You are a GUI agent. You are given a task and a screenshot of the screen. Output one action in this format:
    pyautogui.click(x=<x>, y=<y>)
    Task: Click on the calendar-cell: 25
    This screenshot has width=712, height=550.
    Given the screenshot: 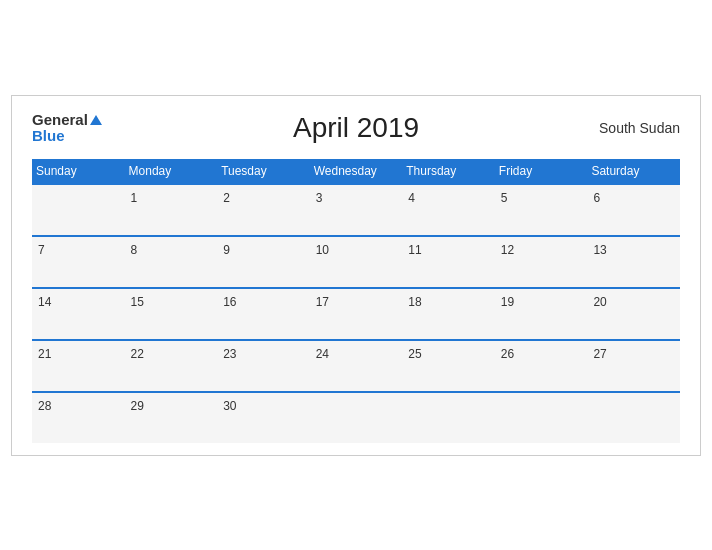 What is the action you would take?
    pyautogui.click(x=448, y=366)
    